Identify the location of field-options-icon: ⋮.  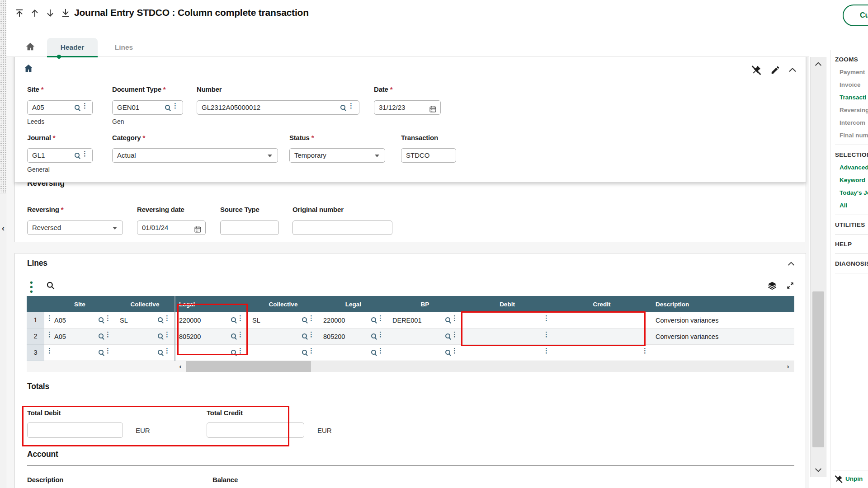
(175, 106).